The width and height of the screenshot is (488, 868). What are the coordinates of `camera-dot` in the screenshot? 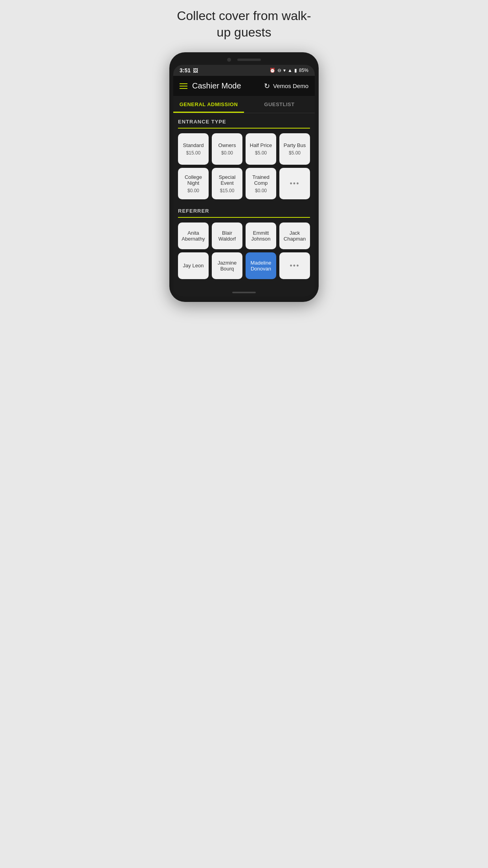 It's located at (229, 60).